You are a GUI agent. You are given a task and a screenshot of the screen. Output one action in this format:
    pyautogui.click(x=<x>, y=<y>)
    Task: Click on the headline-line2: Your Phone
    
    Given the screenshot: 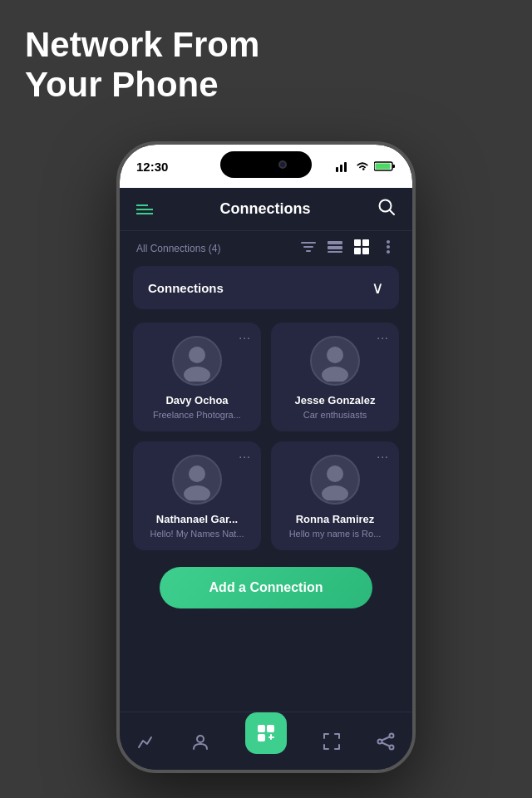 What is the action you would take?
    pyautogui.click(x=142, y=85)
    